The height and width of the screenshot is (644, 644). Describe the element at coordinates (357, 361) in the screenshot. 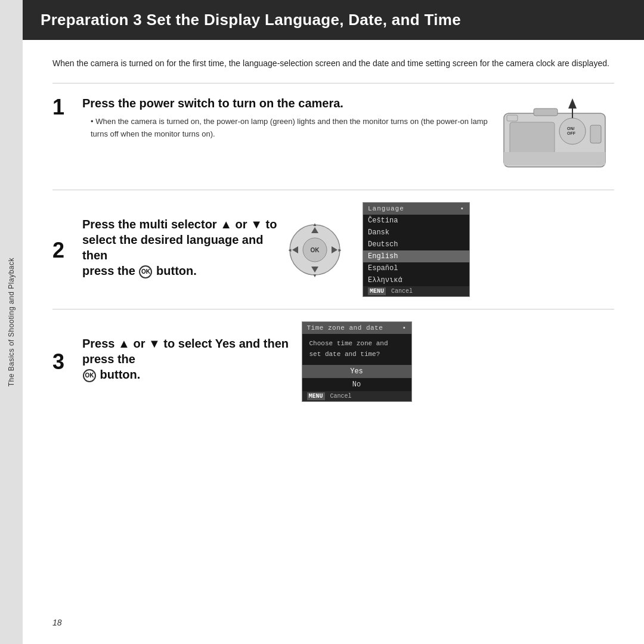

I see `time-zone-screen: Time zone and date ▪ Choose time zone an…` at that location.